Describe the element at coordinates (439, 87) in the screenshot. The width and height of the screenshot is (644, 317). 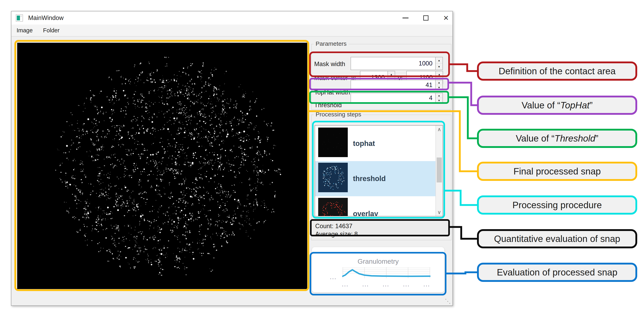
I see `tophat-spin-down-icon: ▼` at that location.